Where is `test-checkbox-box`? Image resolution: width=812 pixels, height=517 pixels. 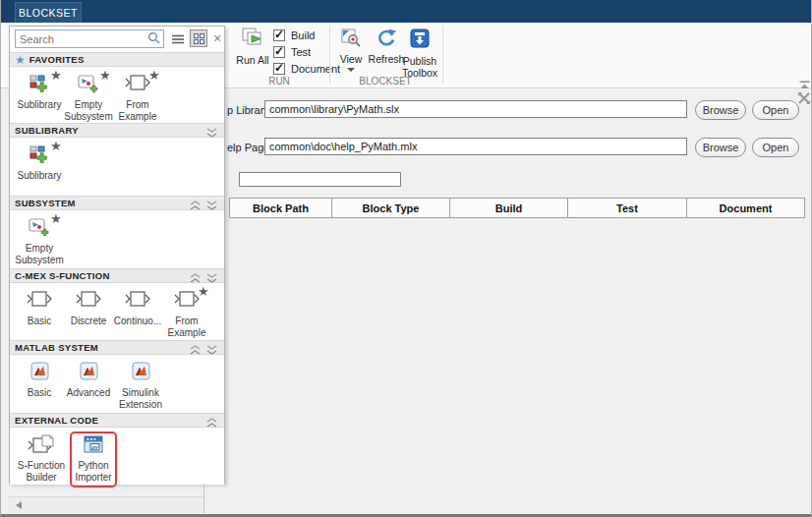
test-checkbox-box is located at coordinates (279, 52).